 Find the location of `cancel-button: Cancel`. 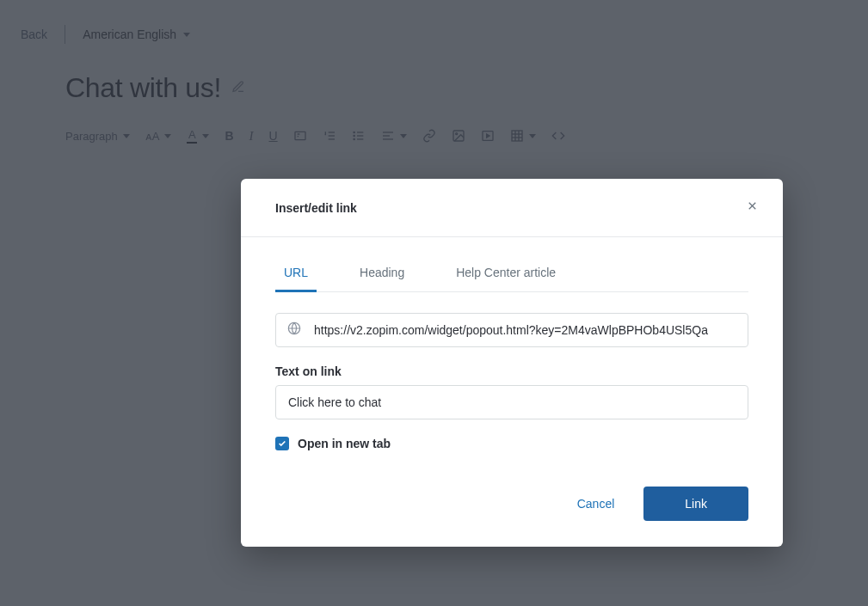

cancel-button: Cancel is located at coordinates (596, 504).